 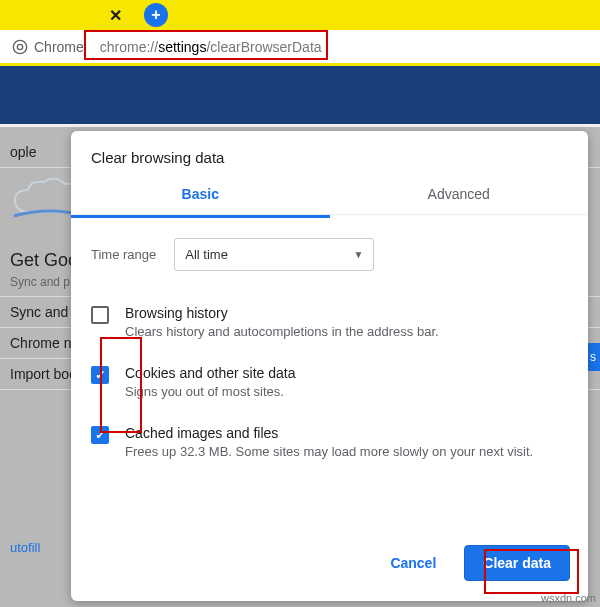 What do you see at coordinates (156, 15) in the screenshot?
I see `new-tab-button: +` at bounding box center [156, 15].